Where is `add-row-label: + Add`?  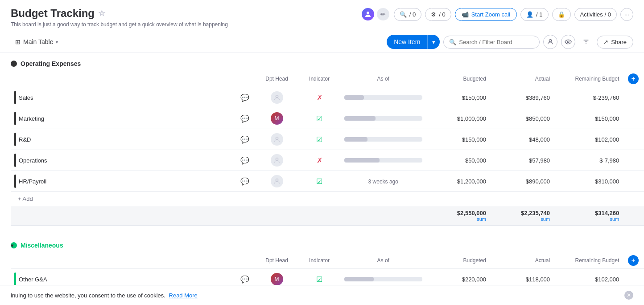 add-row-label: + Add is located at coordinates (25, 199).